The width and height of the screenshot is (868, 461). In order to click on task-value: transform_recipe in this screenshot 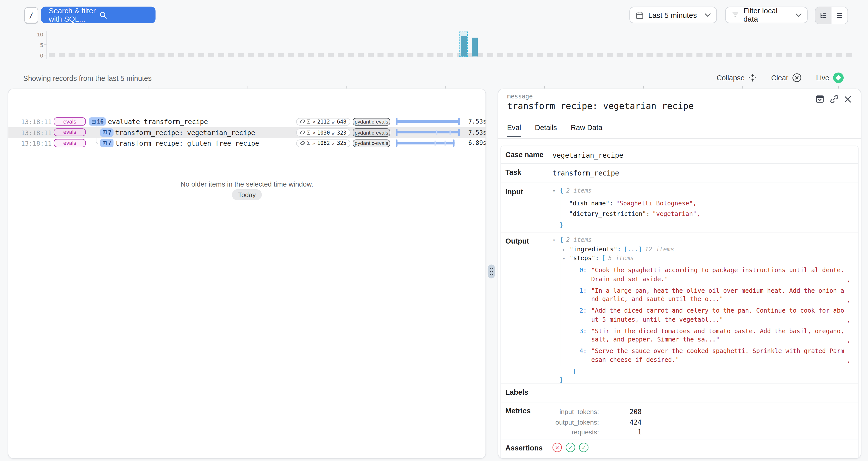, I will do `click(586, 173)`.